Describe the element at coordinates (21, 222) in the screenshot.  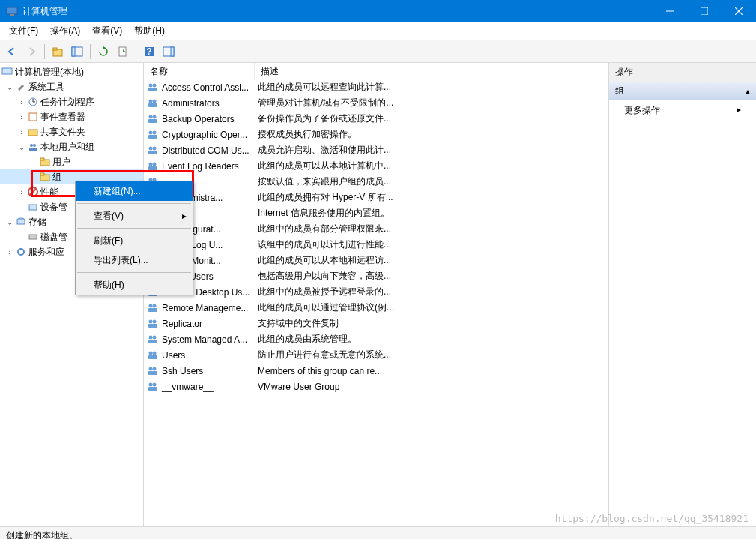
I see `storage-icon` at that location.